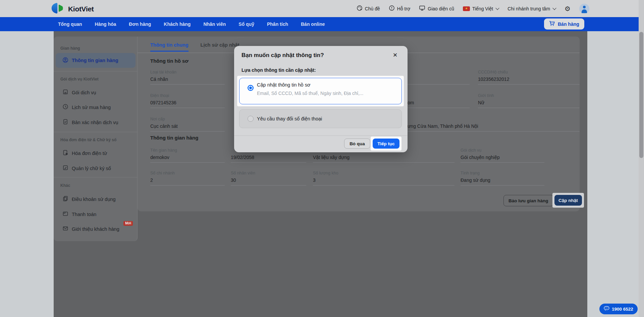 The image size is (644, 317). What do you see at coordinates (422, 9) in the screenshot?
I see `monitor-icon` at bounding box center [422, 9].